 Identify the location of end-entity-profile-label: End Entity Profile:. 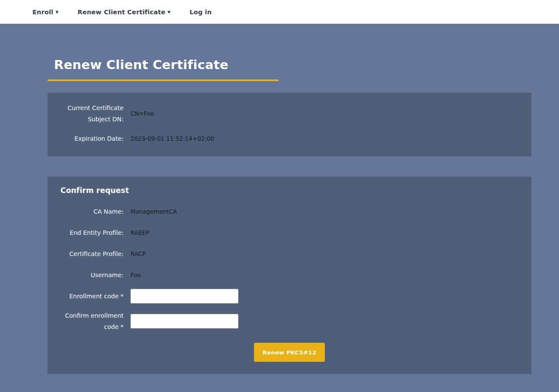
(92, 233).